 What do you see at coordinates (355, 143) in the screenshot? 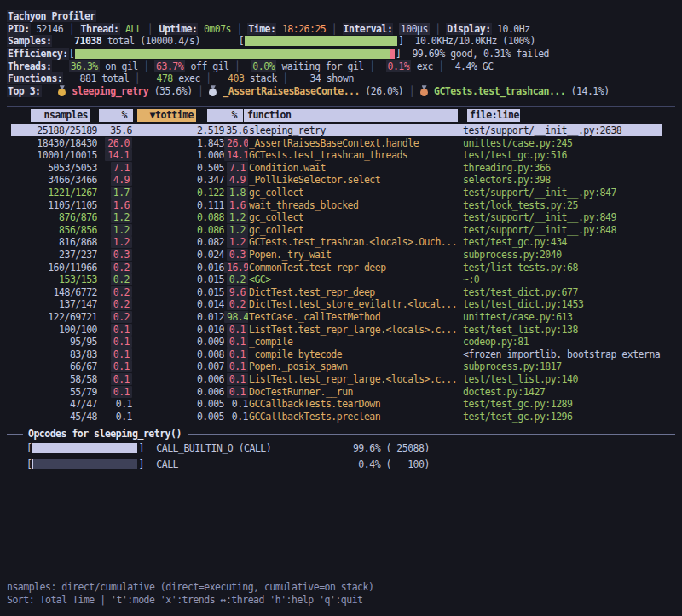
I see `cell-function: _AssertRaisesBaseContext.handle` at bounding box center [355, 143].